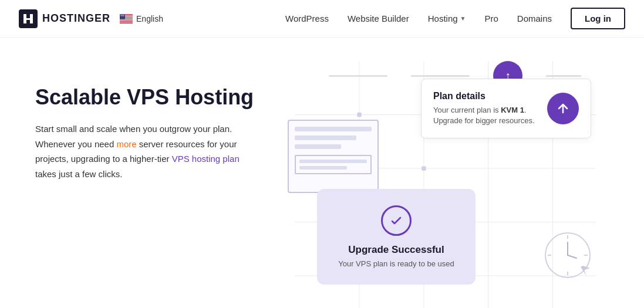 Image resolution: width=644 pixels, height=308 pixels. What do you see at coordinates (512, 110) in the screenshot?
I see `plan-name: KVM 1` at bounding box center [512, 110].